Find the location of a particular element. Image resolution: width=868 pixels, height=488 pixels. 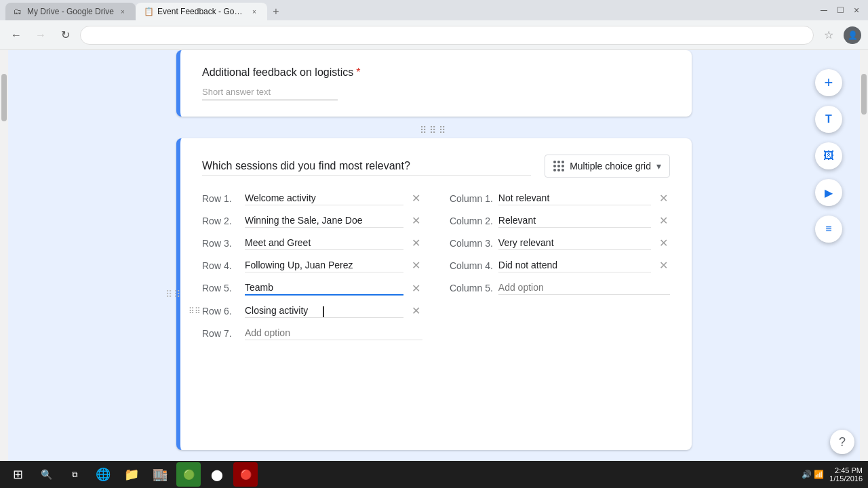

new-tab-button: + is located at coordinates (276, 12).